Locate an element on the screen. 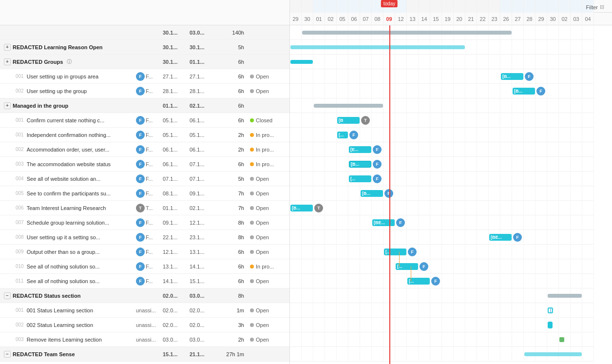 This screenshot has height=364, width=612. gantt-avatar: F is located at coordinates (529, 77).